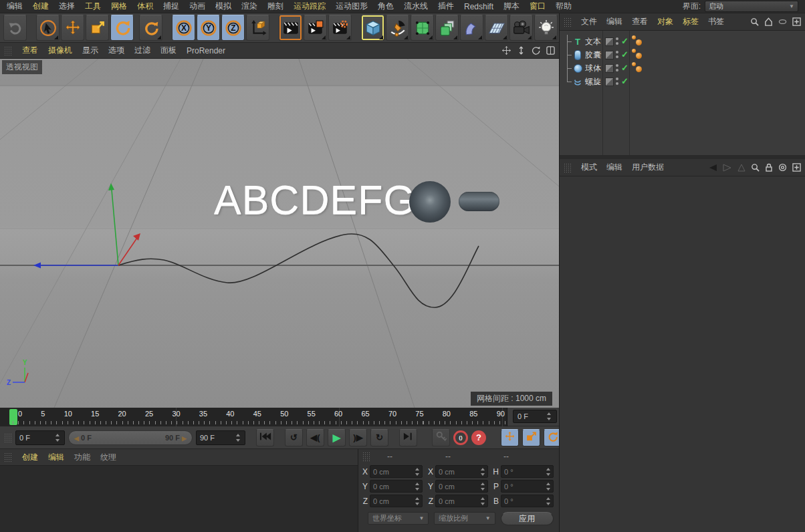  Describe the element at coordinates (72, 28) in the screenshot. I see `move-tool-button` at that location.